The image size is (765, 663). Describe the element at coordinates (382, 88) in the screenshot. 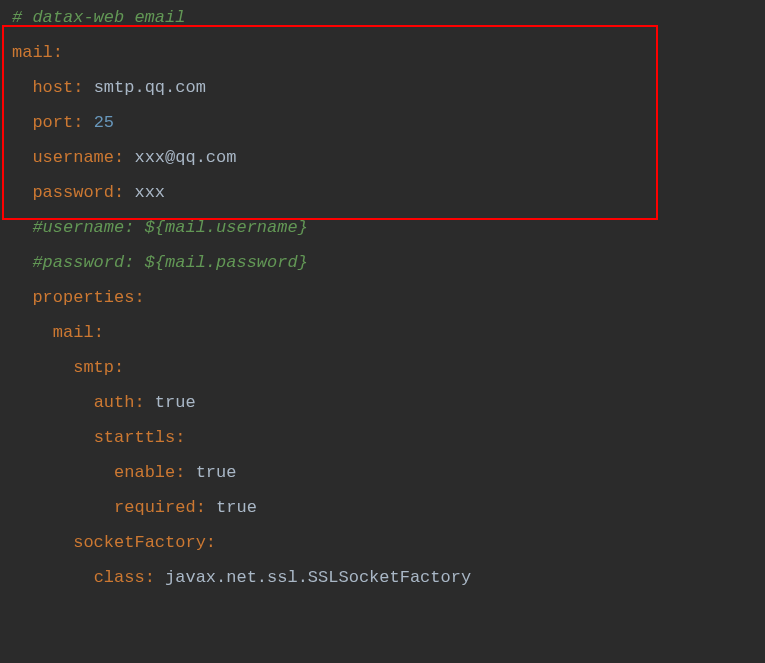

I see `code-line: host: smtp.qq.com` at that location.